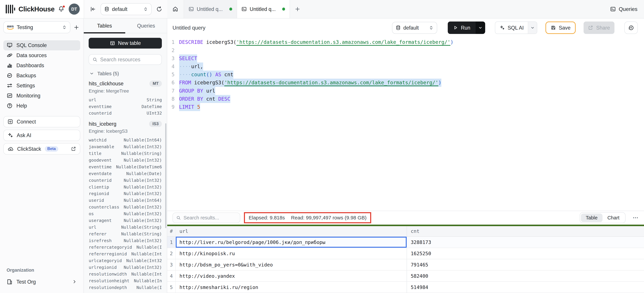 The image size is (644, 293). What do you see at coordinates (172, 253) in the screenshot?
I see `result-cell-index: 2` at bounding box center [172, 253].